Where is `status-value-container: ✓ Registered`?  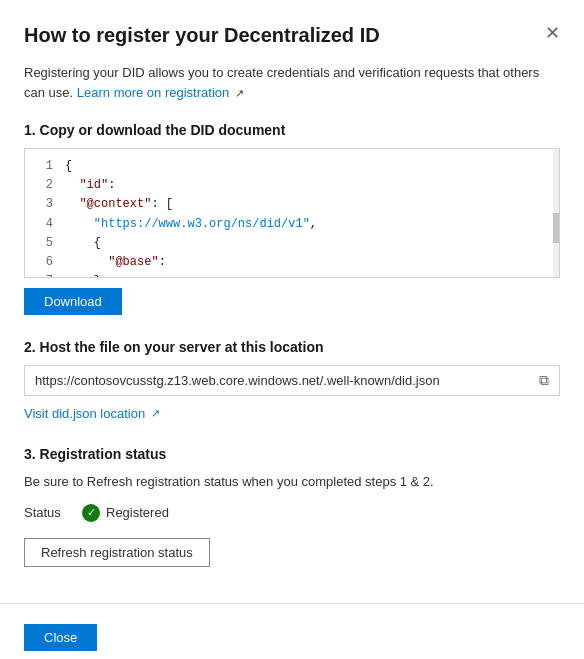
status-value-container: ✓ Registered is located at coordinates (126, 513).